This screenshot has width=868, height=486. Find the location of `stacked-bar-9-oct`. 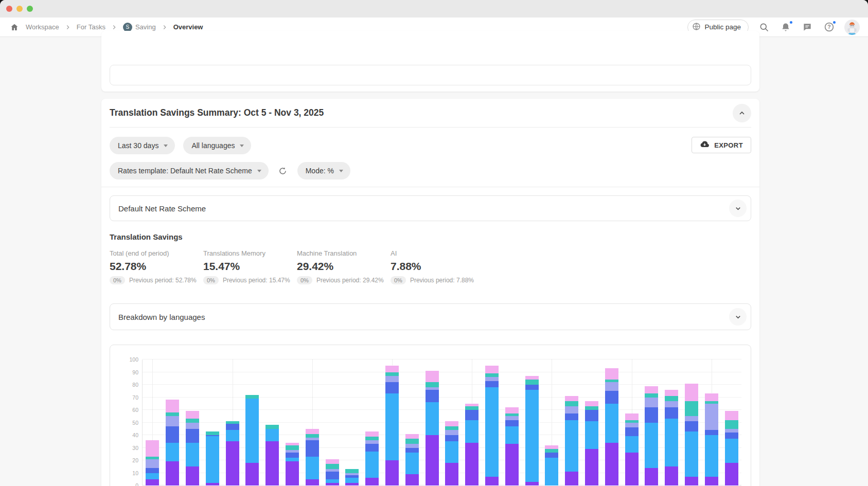

stacked-bar-9-oct is located at coordinates (233, 454).